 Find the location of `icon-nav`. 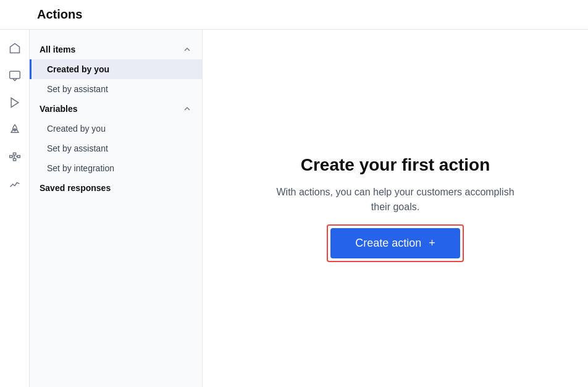

icon-nav is located at coordinates (15, 208).